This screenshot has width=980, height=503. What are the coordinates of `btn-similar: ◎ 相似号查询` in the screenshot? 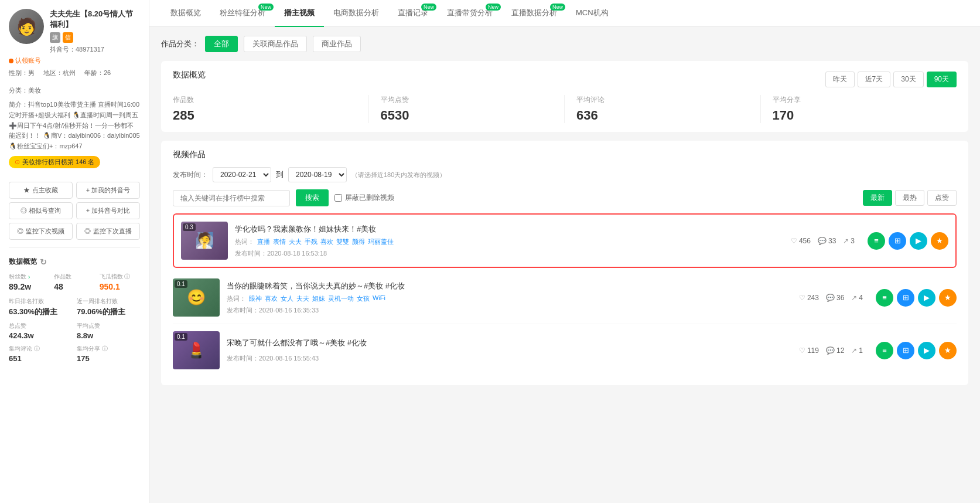 It's located at (41, 211).